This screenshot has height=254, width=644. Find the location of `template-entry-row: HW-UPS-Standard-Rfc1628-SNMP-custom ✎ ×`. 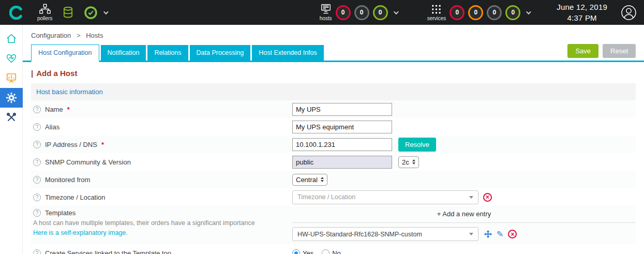

template-entry-row: HW-UPS-Standard-Rfc1628-SNMP-custom ✎ × is located at coordinates (464, 232).